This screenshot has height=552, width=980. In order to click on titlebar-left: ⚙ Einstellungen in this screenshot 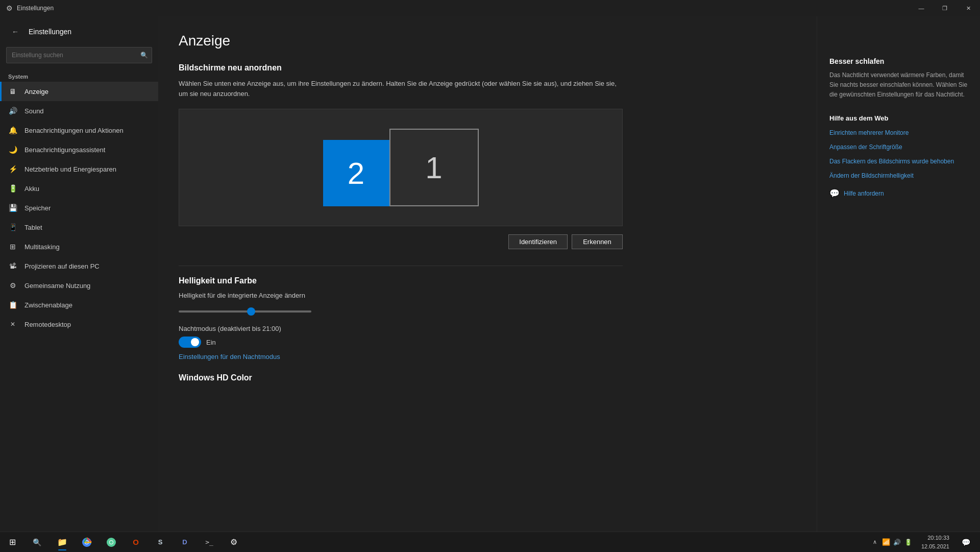, I will do `click(30, 8)`.